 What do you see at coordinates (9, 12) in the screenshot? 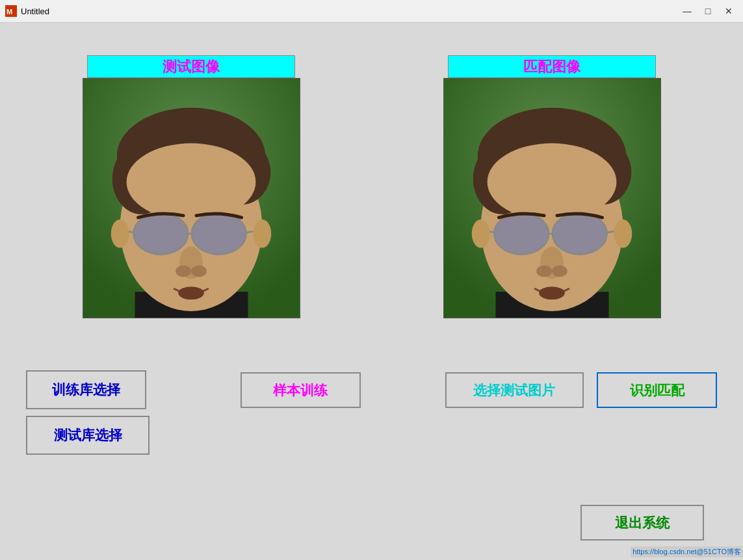
I see `svg-text: M` at bounding box center [9, 12].